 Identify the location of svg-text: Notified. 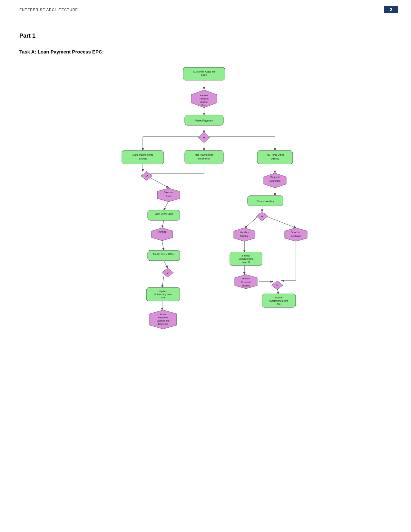
(246, 285).